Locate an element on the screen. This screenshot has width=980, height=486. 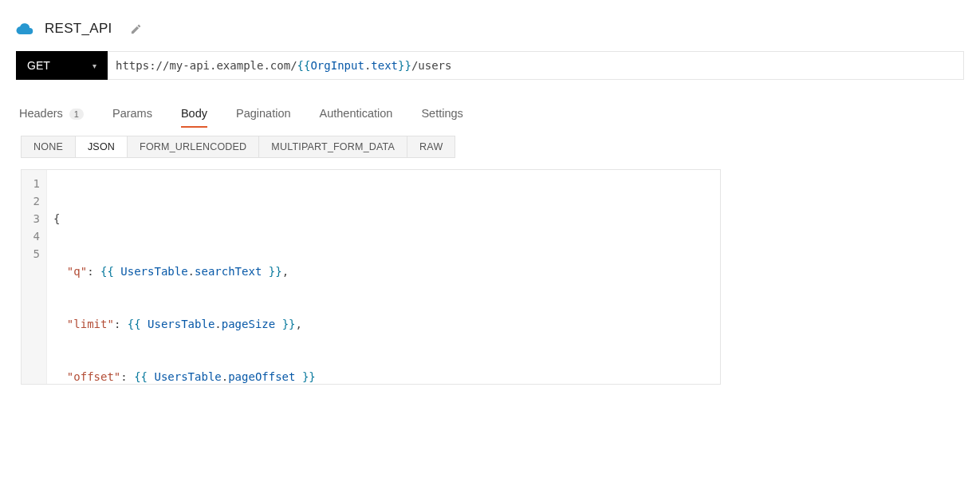
url-input: https://my-api.example.com/{{ OrgInput.t… is located at coordinates (536, 65).